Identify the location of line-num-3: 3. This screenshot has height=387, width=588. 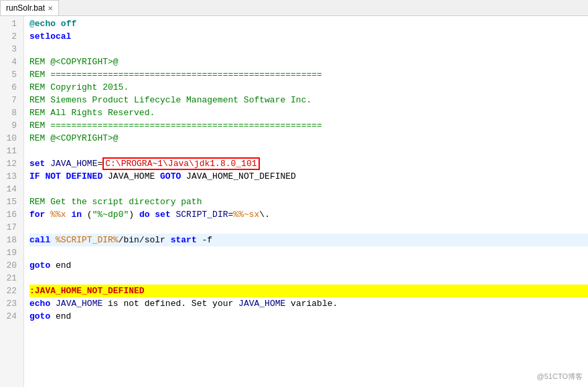
(9, 50).